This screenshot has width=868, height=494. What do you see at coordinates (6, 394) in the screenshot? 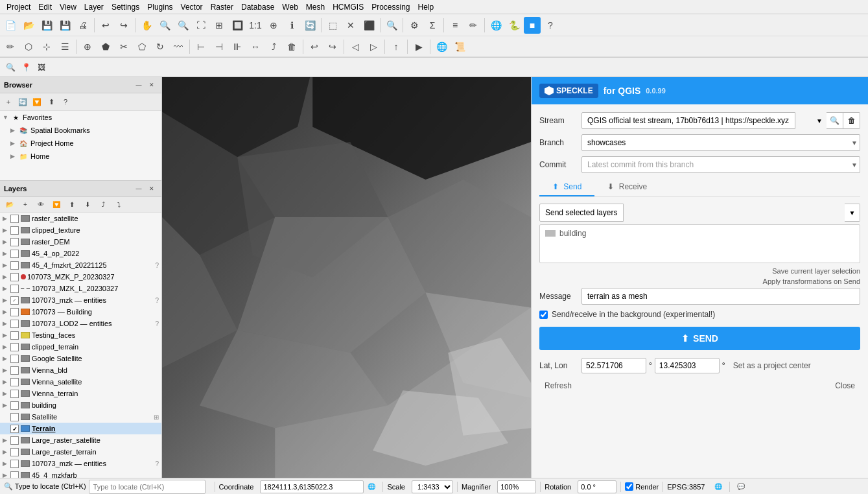
I see `layer-expand-15: ▶` at bounding box center [6, 394].